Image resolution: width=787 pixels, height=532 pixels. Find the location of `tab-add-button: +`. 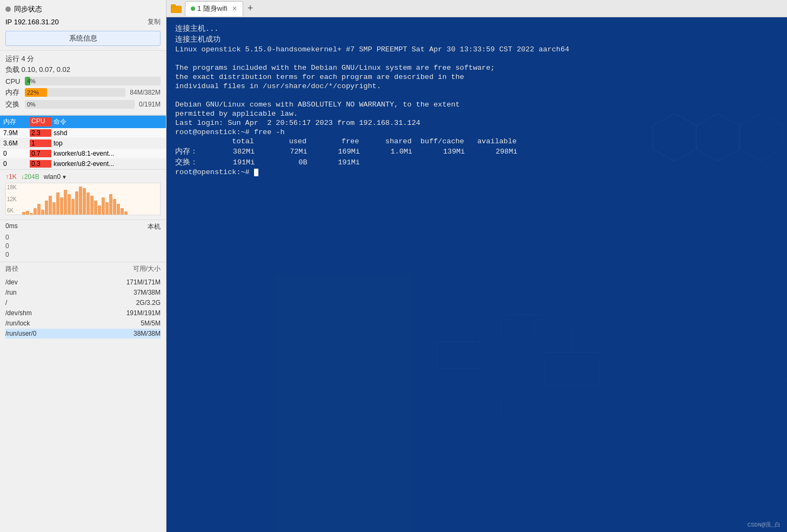

tab-add-button: + is located at coordinates (251, 9).